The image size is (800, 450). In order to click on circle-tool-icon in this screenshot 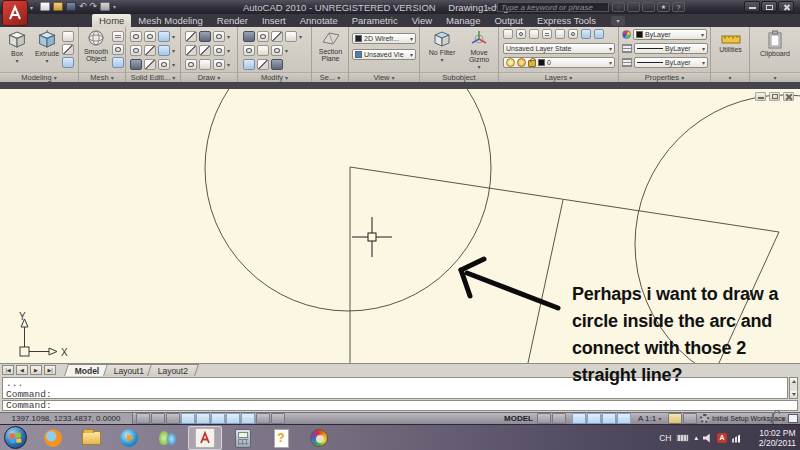, I will do `click(219, 50)`.